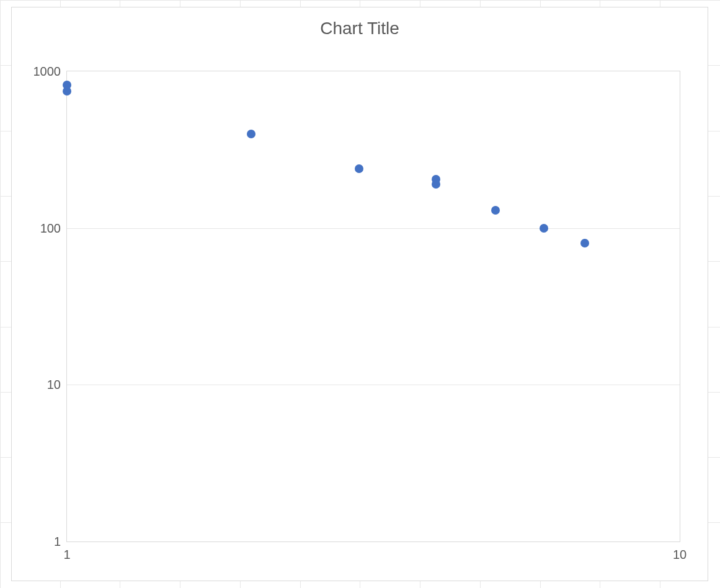 The width and height of the screenshot is (720, 588). I want to click on y-tick-label: 10, so click(57, 385).